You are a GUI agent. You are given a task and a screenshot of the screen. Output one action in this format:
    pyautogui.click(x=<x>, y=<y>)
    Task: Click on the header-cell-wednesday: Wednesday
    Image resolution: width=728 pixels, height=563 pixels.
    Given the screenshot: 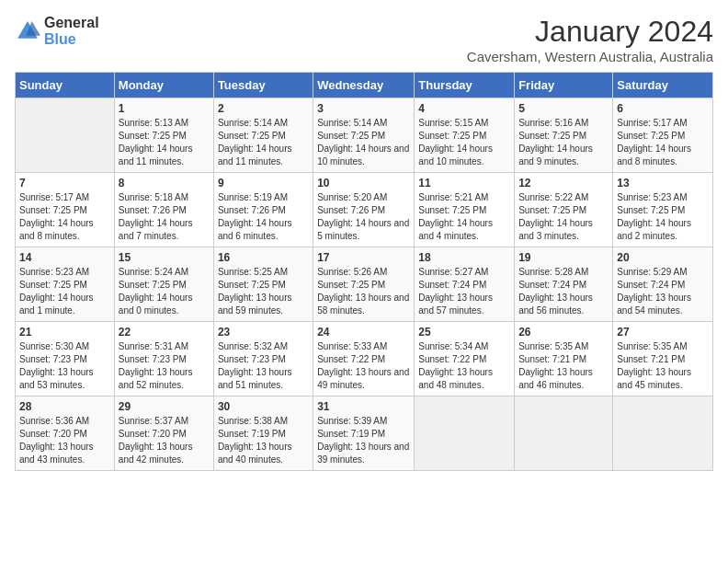 What is the action you would take?
    pyautogui.click(x=364, y=86)
    